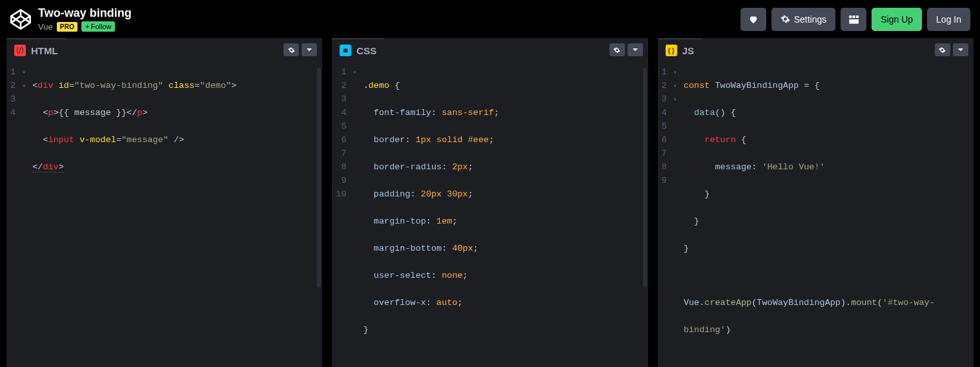 The image size is (980, 367). I want to click on signup-button: Sign Up, so click(897, 19).